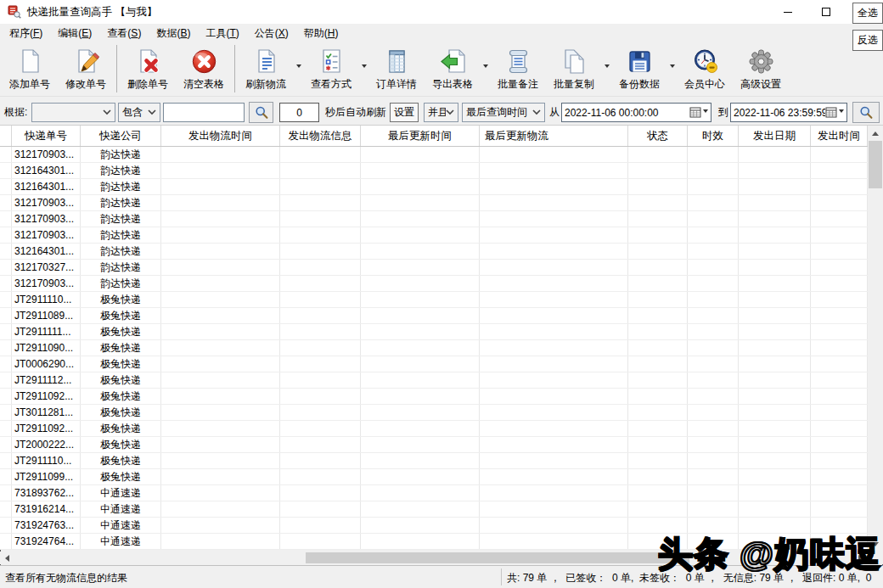  I want to click on menu-item-f: 程序(F), so click(25, 33).